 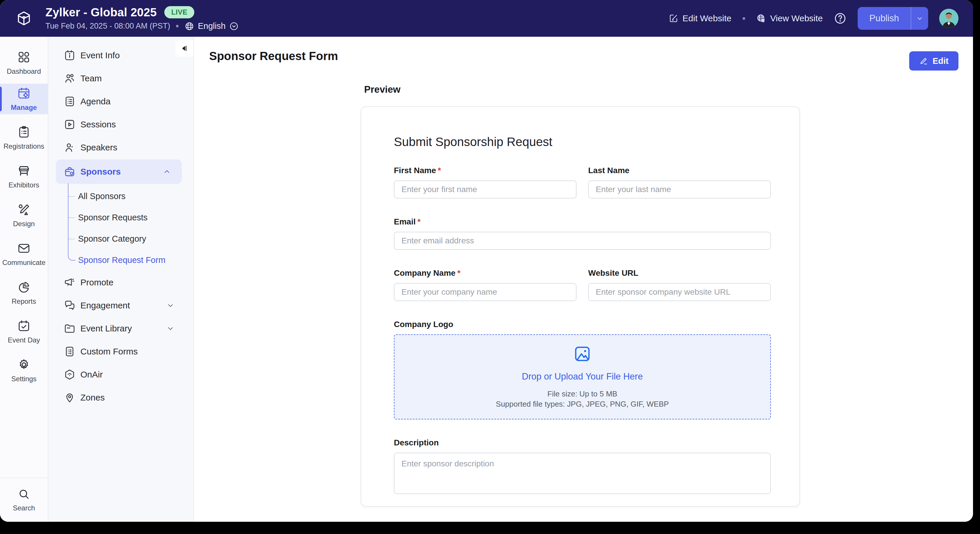 I want to click on sidebar-item-event-day: Event Day, so click(x=24, y=332).